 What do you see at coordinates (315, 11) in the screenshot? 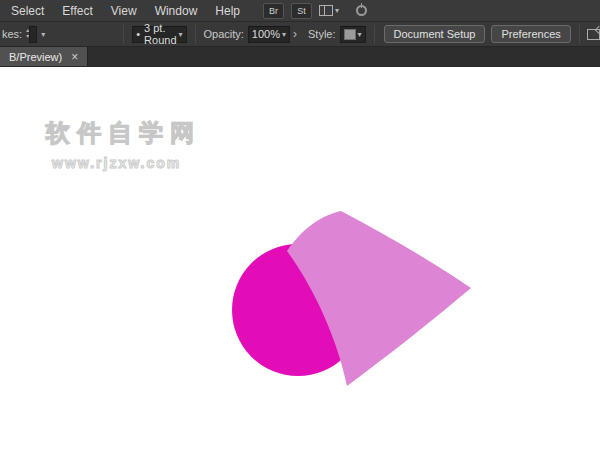
I see `app-bar-icons: Br St ▾` at bounding box center [315, 11].